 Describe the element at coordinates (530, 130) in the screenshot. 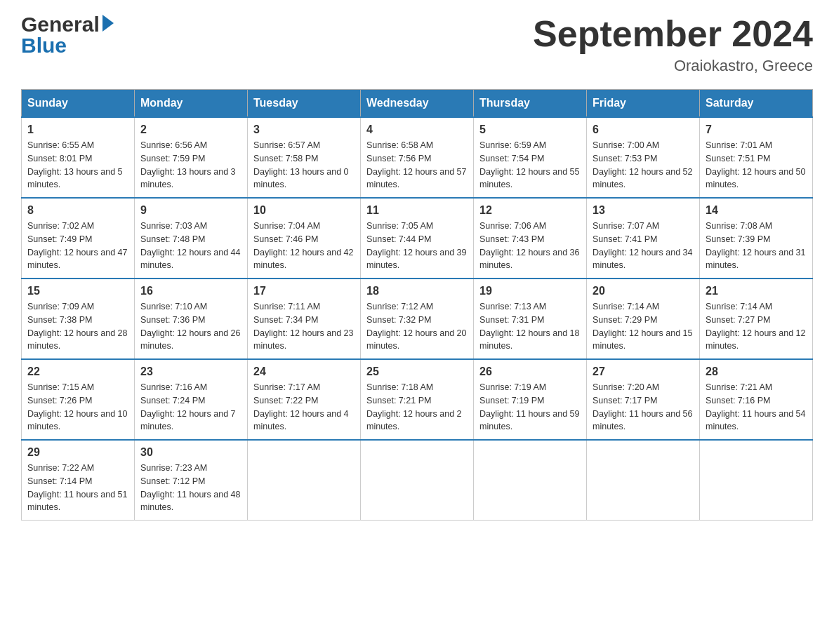

I see `day-number: 5` at that location.